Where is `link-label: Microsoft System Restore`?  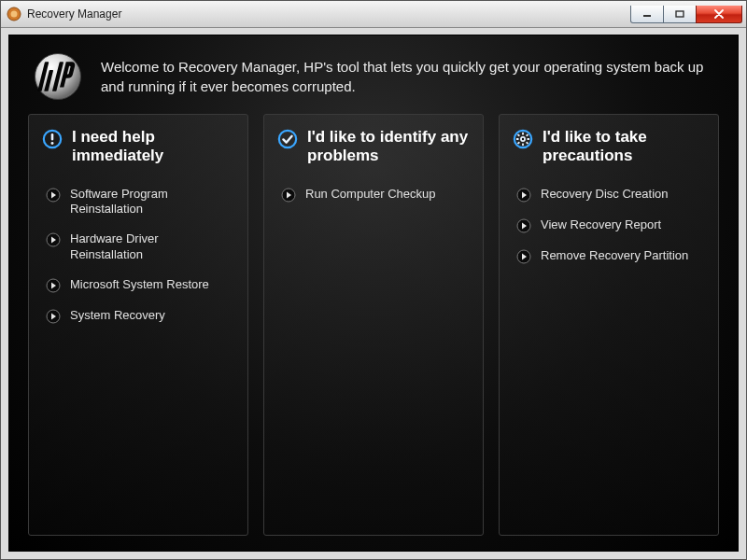 link-label: Microsoft System Restore is located at coordinates (140, 285).